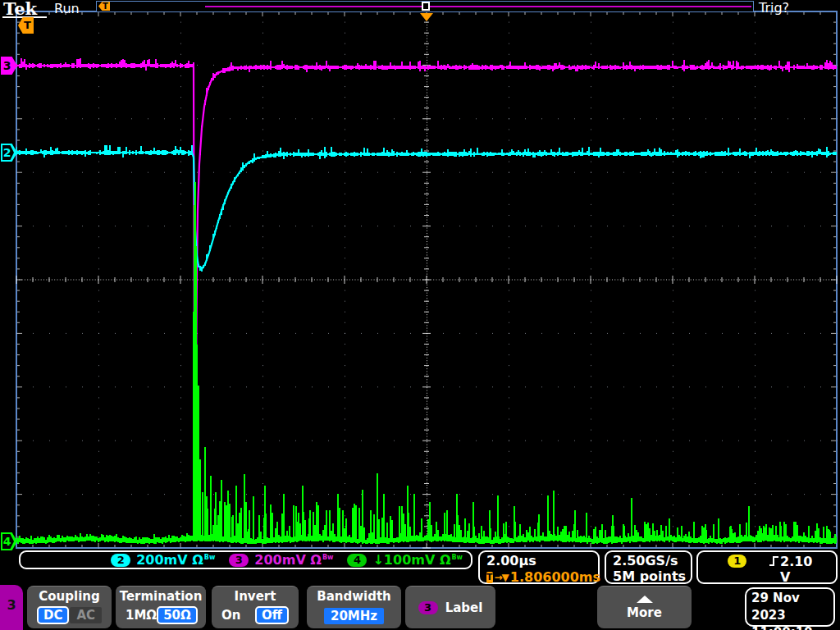  I want to click on termination-button: Termination 1MΩ 50Ω, so click(161, 607).